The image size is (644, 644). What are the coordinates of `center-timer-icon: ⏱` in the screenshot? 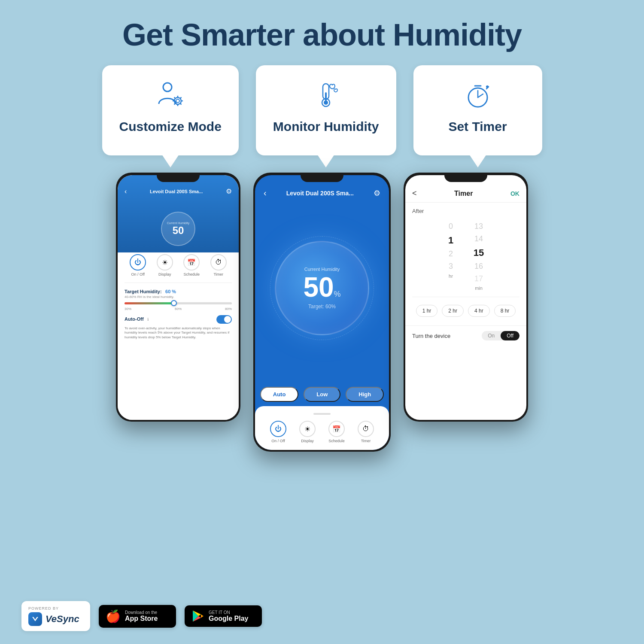 It's located at (366, 429).